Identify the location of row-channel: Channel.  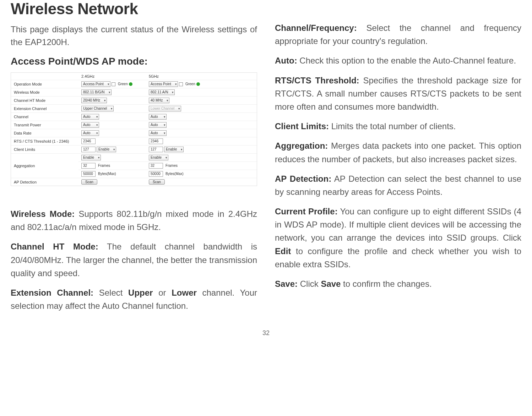
(45, 117).